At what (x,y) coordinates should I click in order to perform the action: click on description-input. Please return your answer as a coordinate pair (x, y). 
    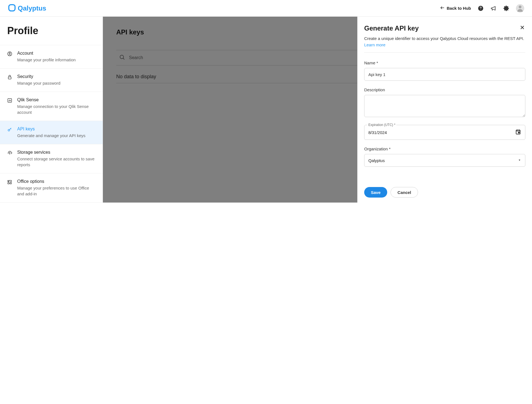
    Looking at the image, I should click on (445, 106).